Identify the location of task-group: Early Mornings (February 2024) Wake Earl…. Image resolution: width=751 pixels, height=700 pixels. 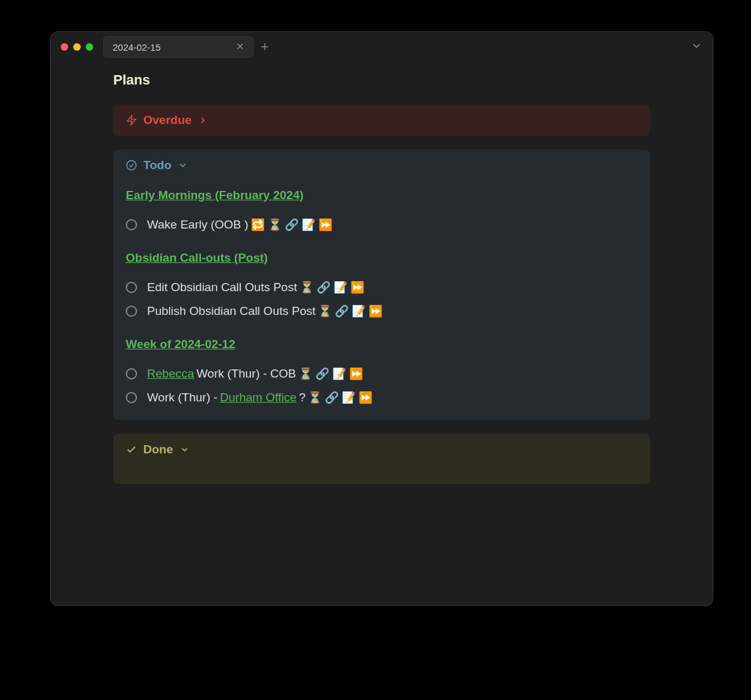
(382, 212).